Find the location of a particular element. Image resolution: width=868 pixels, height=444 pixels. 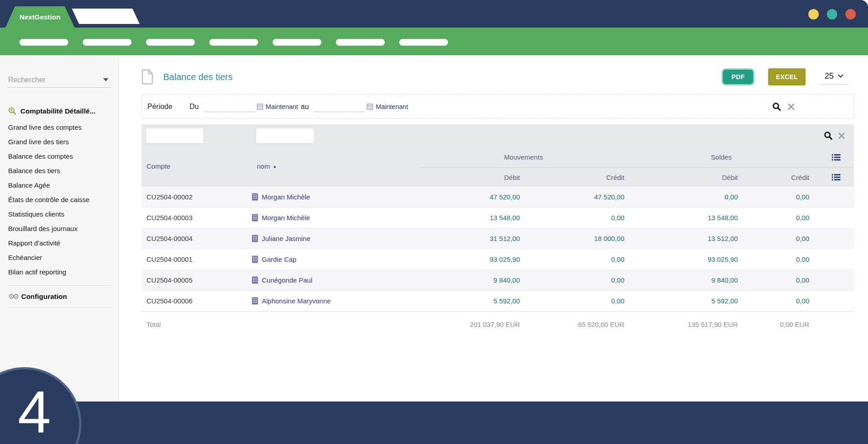

sidebar-section-comptabilite: $ Comptabilité Détaillé... is located at coordinates (60, 111).